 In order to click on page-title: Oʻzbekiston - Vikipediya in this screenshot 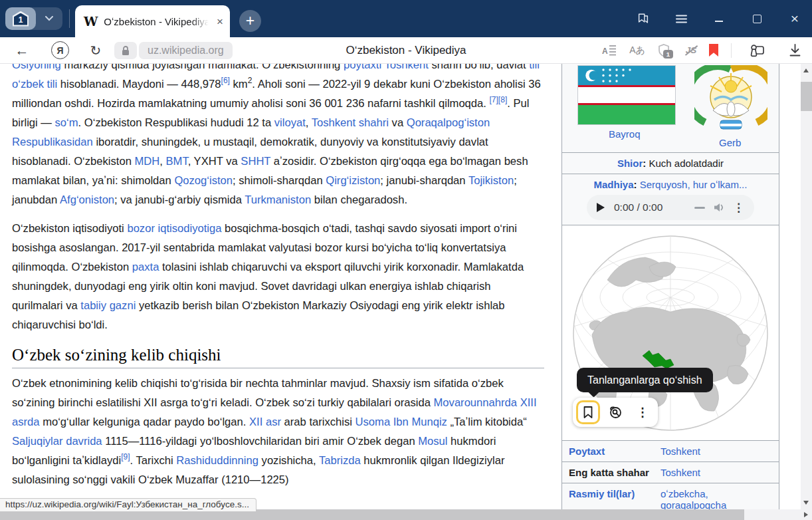, I will do `click(405, 51)`.